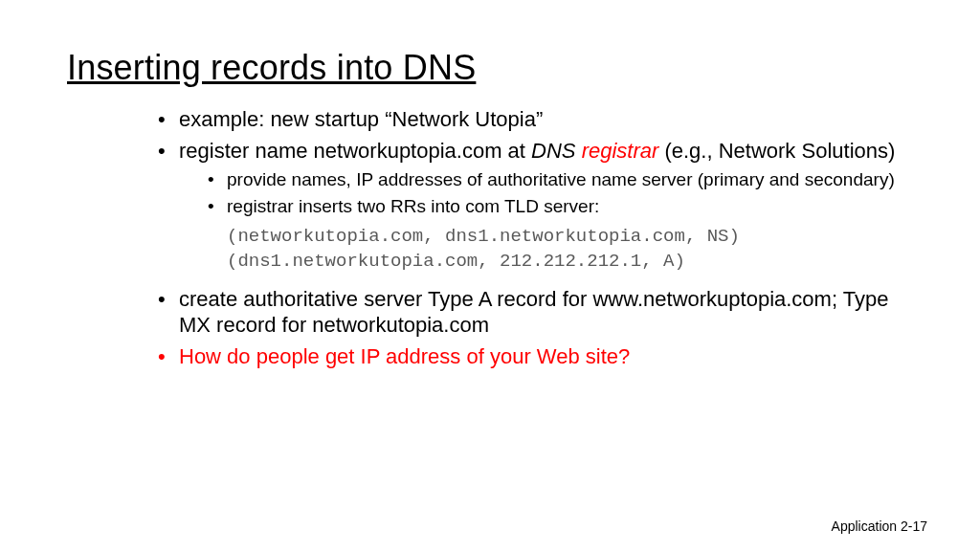 The width and height of the screenshot is (980, 551). What do you see at coordinates (561, 180) in the screenshot?
I see `sub-bullet-item: provide names, IP addresses of authorita…` at bounding box center [561, 180].